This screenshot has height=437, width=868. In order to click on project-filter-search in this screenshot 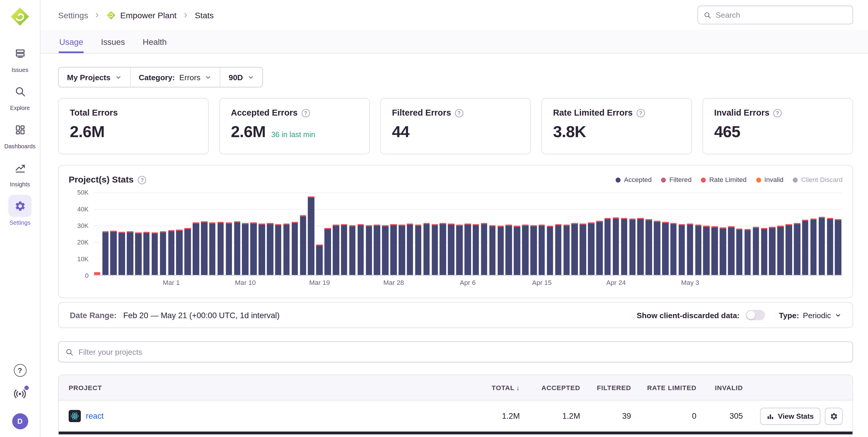, I will do `click(456, 352)`.